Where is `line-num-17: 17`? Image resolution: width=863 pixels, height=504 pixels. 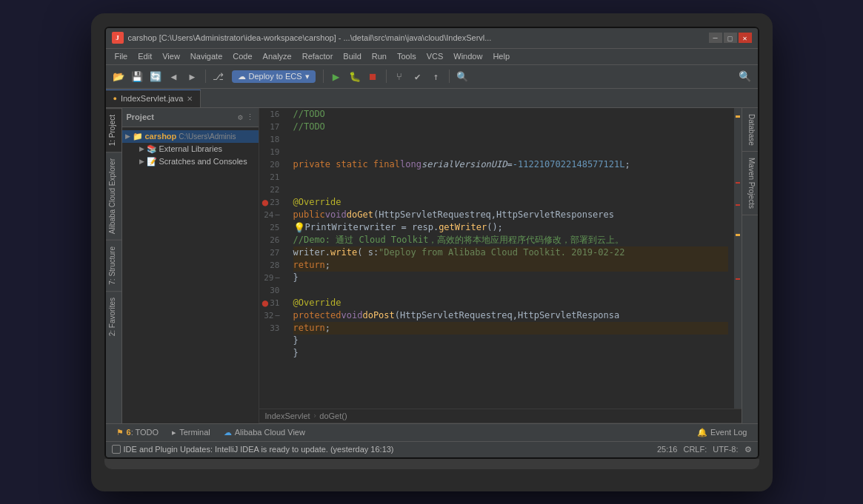 line-num-17: 17 is located at coordinates (272, 127).